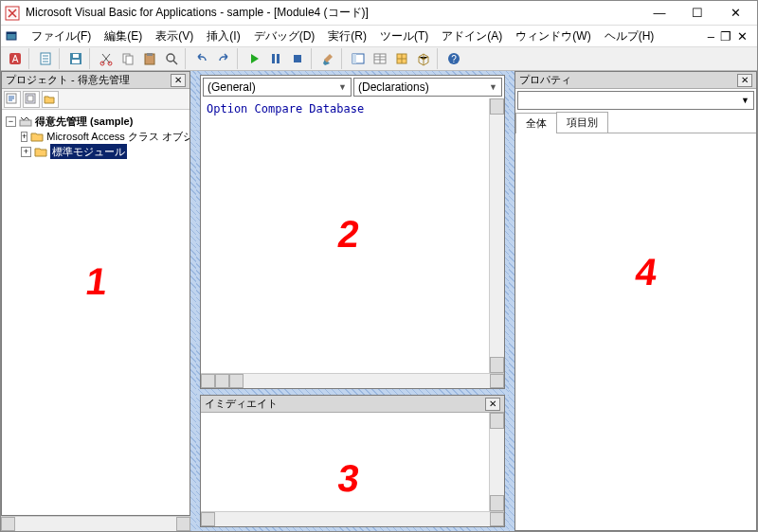 The width and height of the screenshot is (758, 532). Describe the element at coordinates (96, 136) in the screenshot. I see `tree-item: + Microsoft Access クラス オブジェ` at that location.